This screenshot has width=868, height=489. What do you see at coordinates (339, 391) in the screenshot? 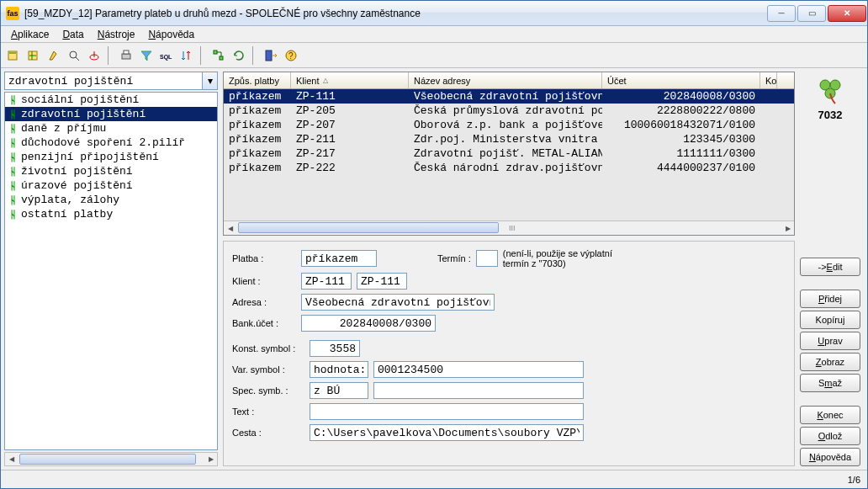
I see `spec-kind-field` at bounding box center [339, 391].